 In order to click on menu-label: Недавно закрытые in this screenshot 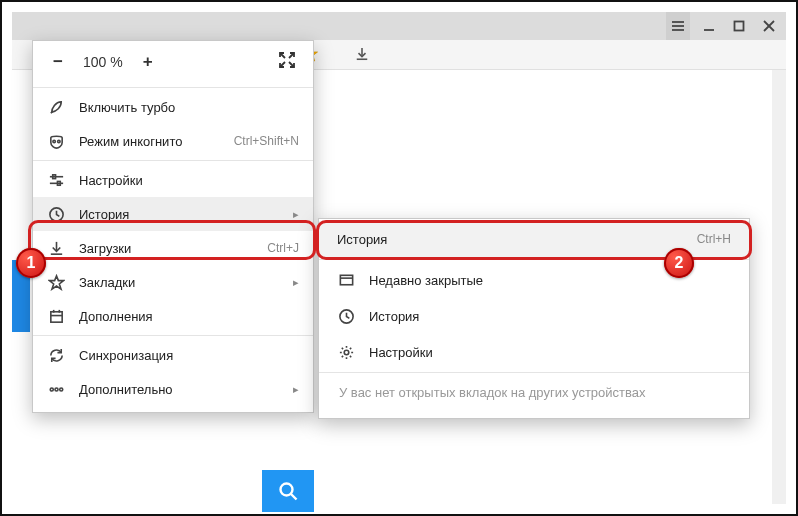, I will do `click(550, 280)`.